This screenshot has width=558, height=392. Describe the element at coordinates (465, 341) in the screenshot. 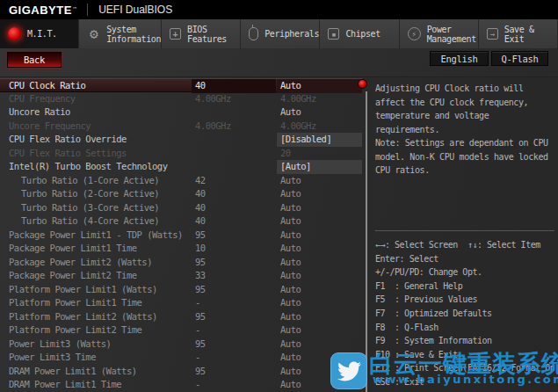

I see `hotkey-line: F9 : System Information` at that location.